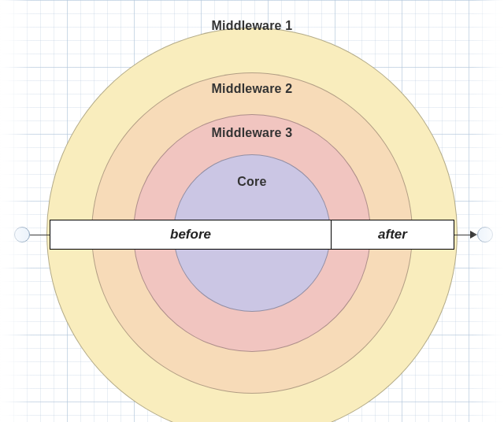 This screenshot has width=504, height=422. I want to click on after-label: after, so click(392, 235).